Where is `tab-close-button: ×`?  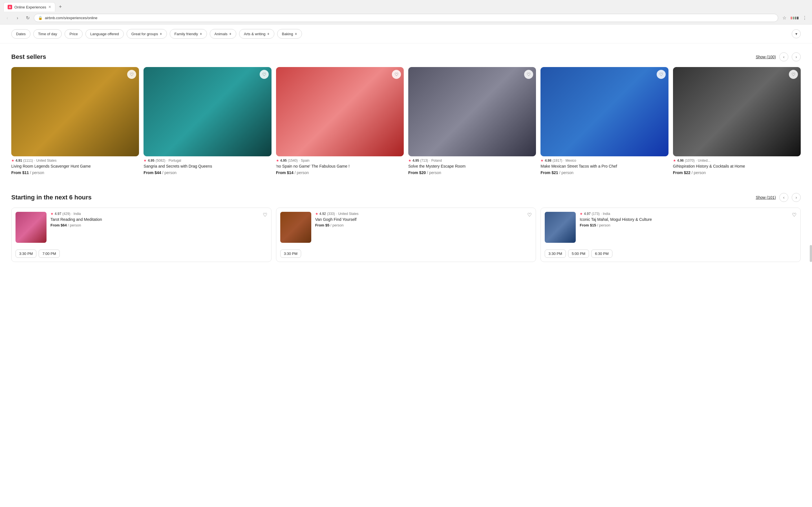
tab-close-button: × is located at coordinates (50, 7).